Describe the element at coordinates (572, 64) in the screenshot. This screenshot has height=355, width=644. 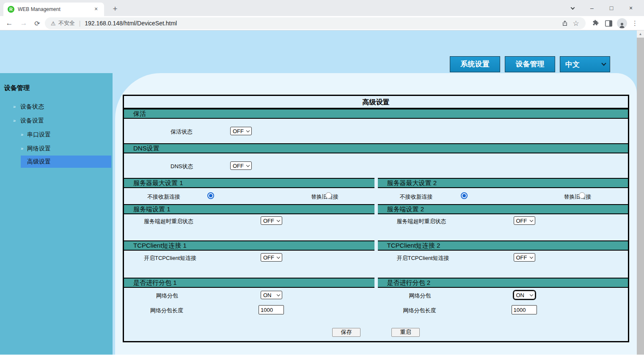
I see `language-value: 中文` at that location.